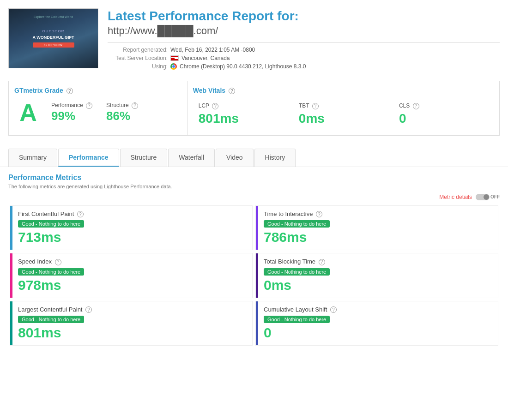 This screenshot has width=508, height=420. What do you see at coordinates (54, 38) in the screenshot?
I see `site-thumbnail: Explore the Colourful World OUTDOOR A WO…` at bounding box center [54, 38].